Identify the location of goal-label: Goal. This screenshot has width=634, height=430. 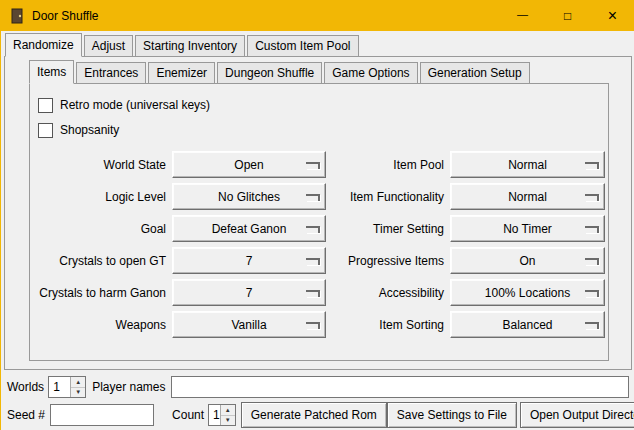
(102, 229).